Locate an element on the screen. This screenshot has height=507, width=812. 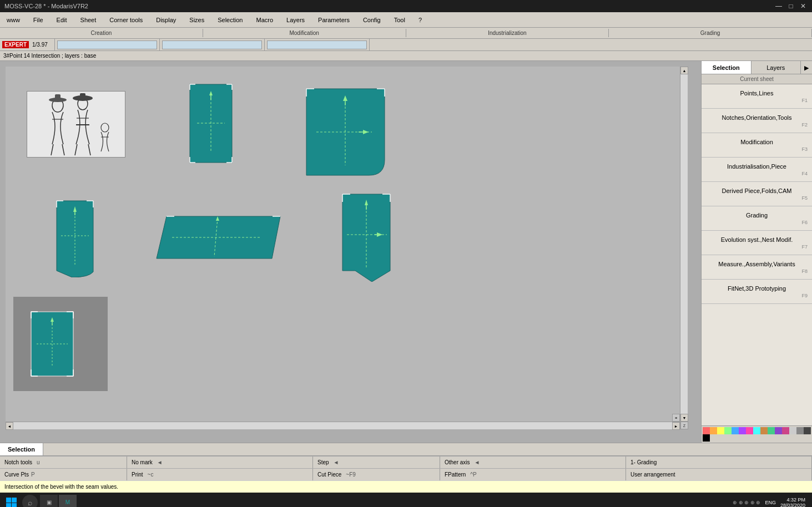
rpi-industrialisation: Industrialisation,Piece F4 is located at coordinates (757, 170).